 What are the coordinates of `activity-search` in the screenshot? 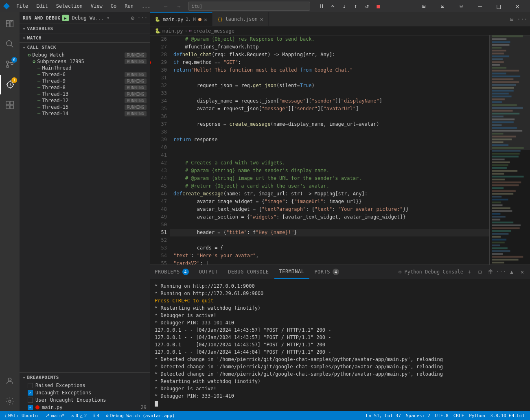 It's located at (10, 44).